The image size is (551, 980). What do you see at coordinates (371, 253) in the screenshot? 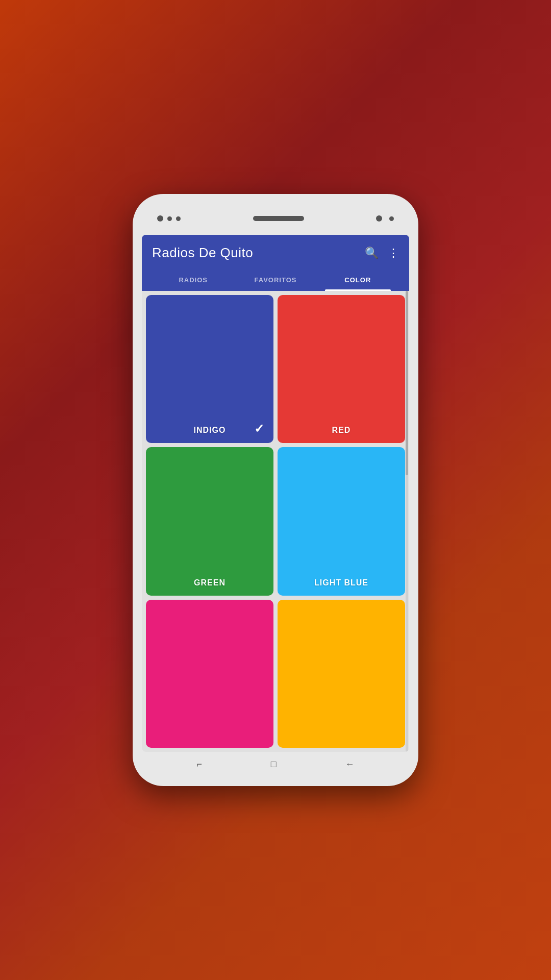
I see `search-icon: 🔍` at bounding box center [371, 253].